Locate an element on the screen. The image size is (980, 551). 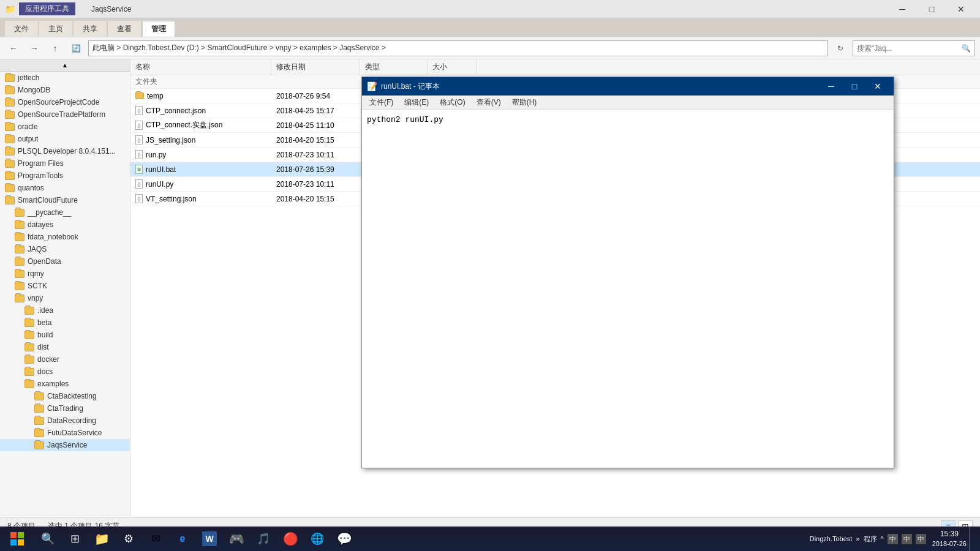
maximize-button: □ is located at coordinates (932, 9).